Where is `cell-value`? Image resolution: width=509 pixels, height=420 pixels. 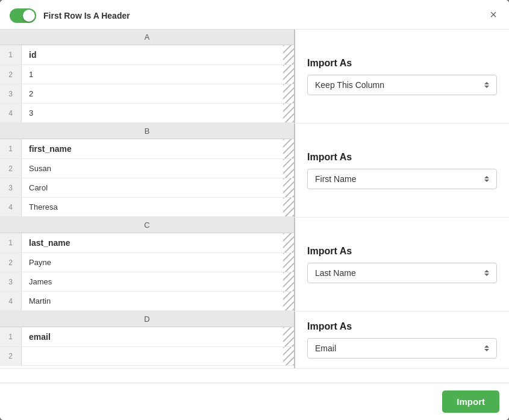 cell-value is located at coordinates (152, 356).